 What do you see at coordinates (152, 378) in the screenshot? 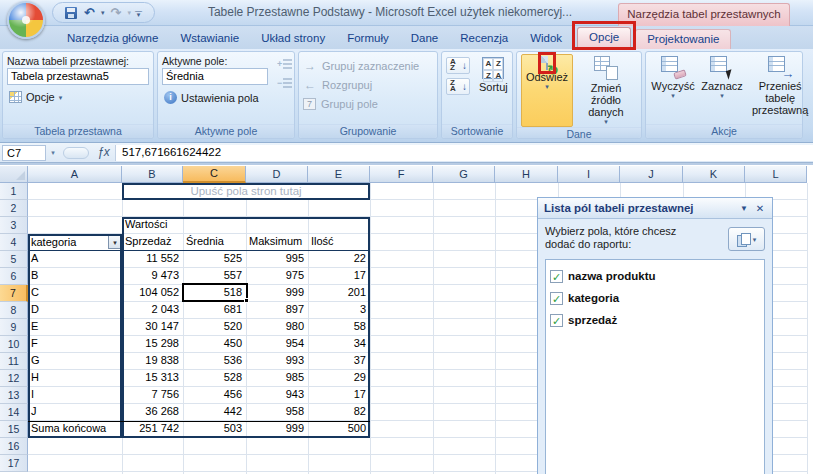
I see `cell-B12: 15 313` at bounding box center [152, 378].